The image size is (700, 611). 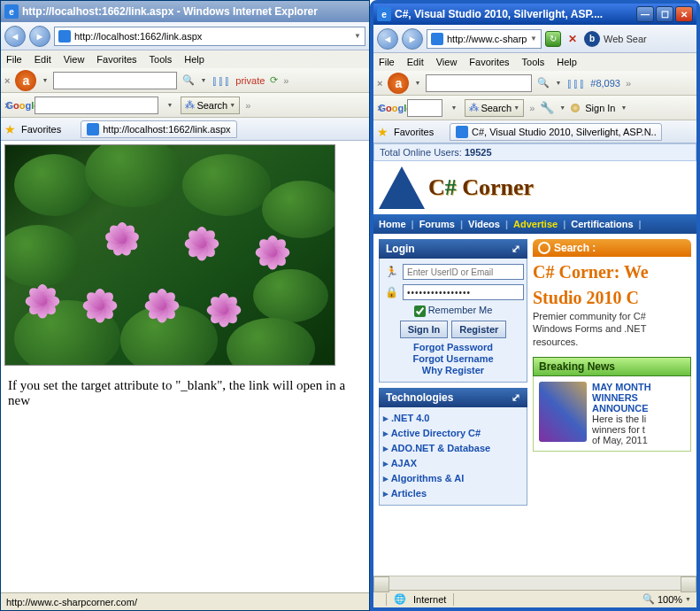 I want to click on menubar: File Edit View Favorites Tools Help, so click(x=535, y=62).